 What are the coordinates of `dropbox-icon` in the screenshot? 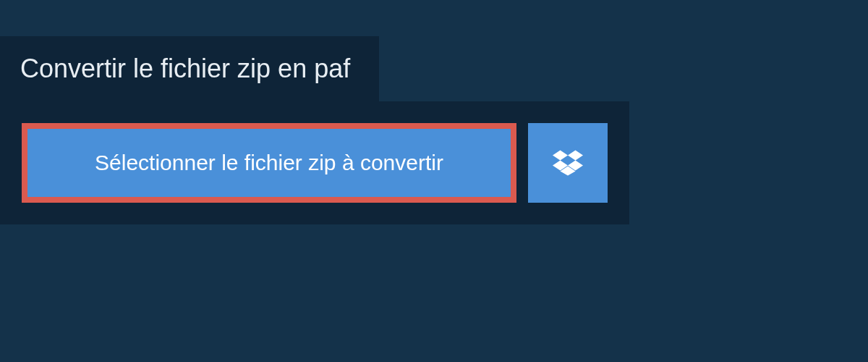 It's located at (568, 163).